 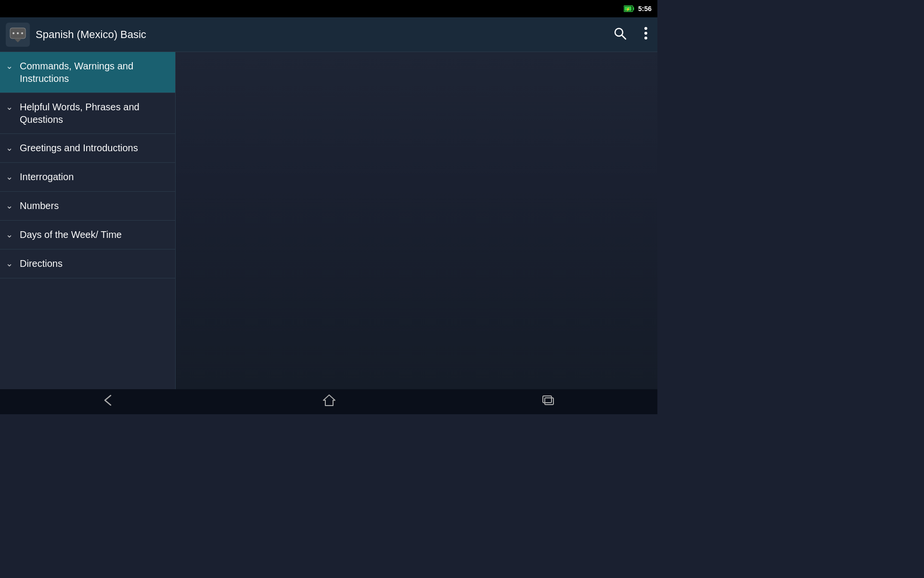 I want to click on chevron-icon-days-week: ⌄, so click(x=10, y=235).